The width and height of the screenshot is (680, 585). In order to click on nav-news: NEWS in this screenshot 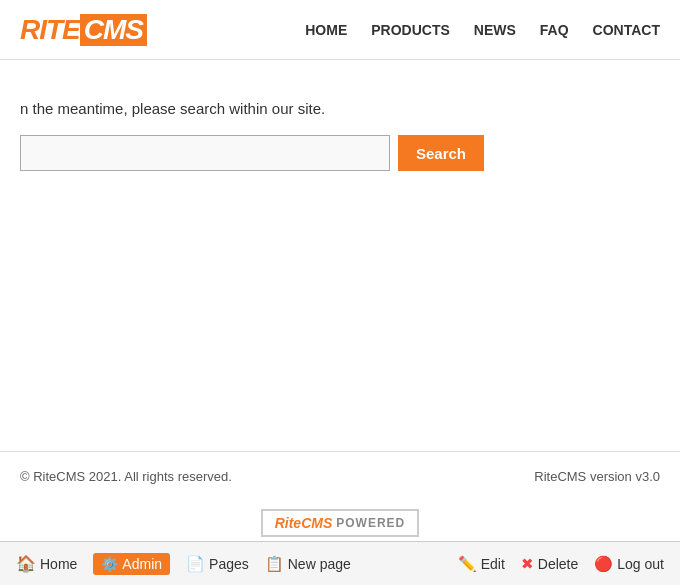, I will do `click(495, 30)`.